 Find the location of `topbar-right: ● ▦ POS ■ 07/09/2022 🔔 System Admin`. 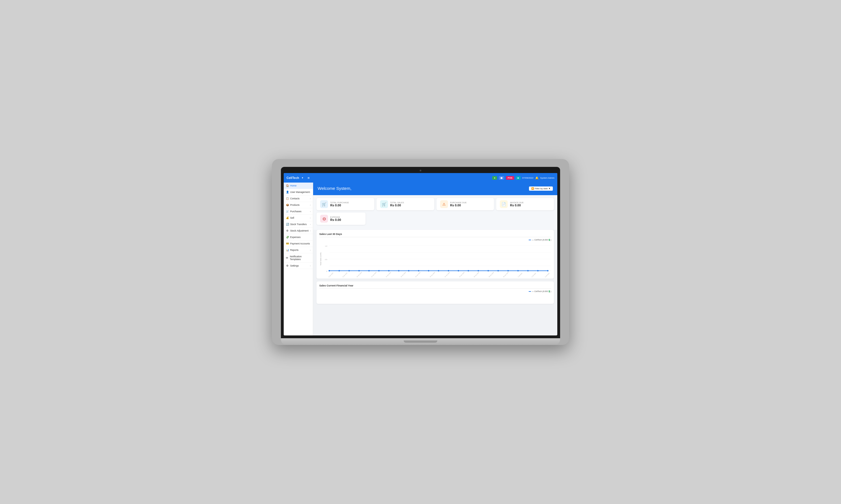

topbar-right: ● ▦ POS ■ 07/09/2022 🔔 System Admin is located at coordinates (524, 178).